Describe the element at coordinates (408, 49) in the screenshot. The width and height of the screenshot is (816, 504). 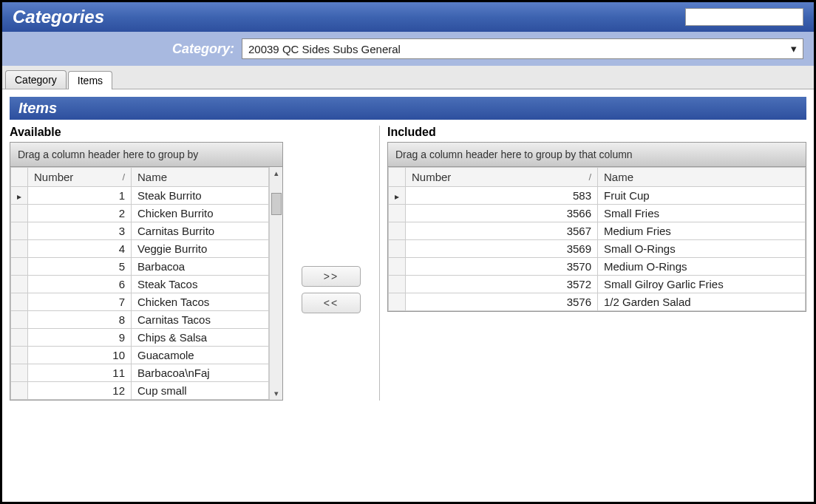
I see `category-row: Category: 20039 QC Sides Subs General ▾` at that location.